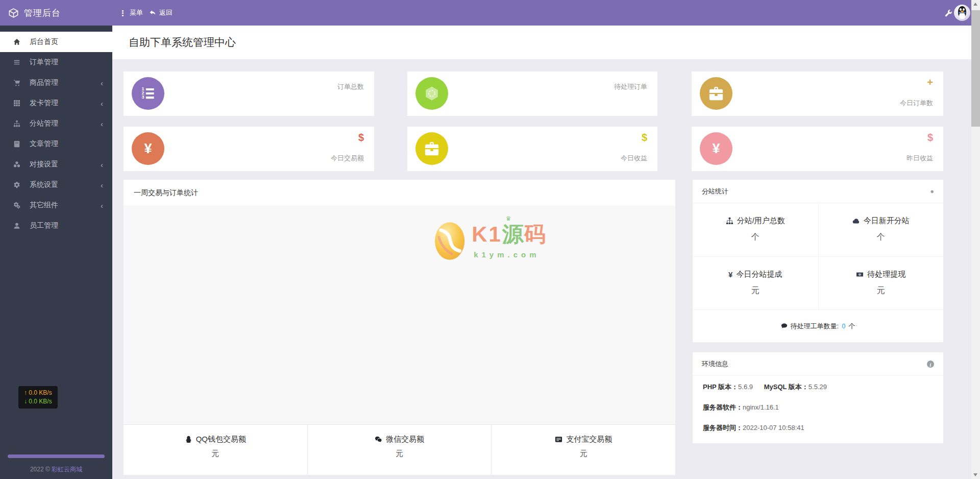 This screenshot has width=980, height=479. Describe the element at coordinates (509, 219) in the screenshot. I see `crown-icon: ♛` at that location.